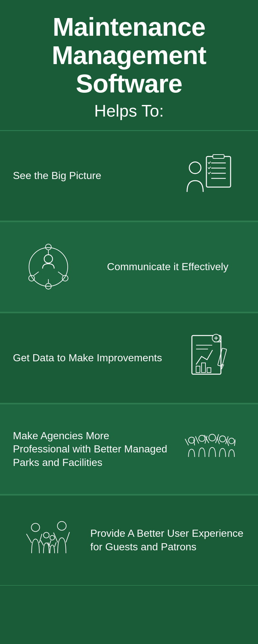 This screenshot has height=644, width=258. Describe the element at coordinates (129, 358) in the screenshot. I see `feature-row-data: Get Data to Make Improvements` at that location.